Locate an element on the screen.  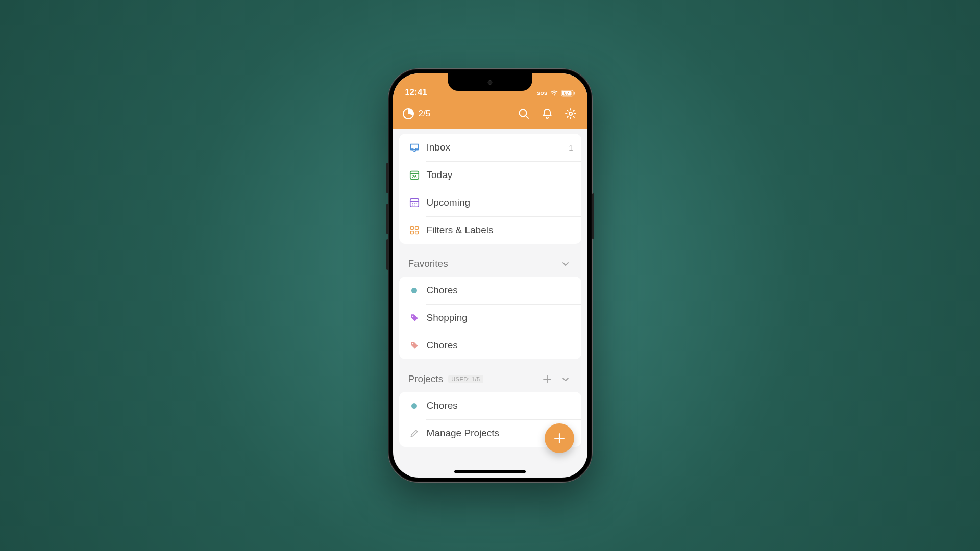
projects-usage-badge: USED: 1/5 is located at coordinates (465, 379).